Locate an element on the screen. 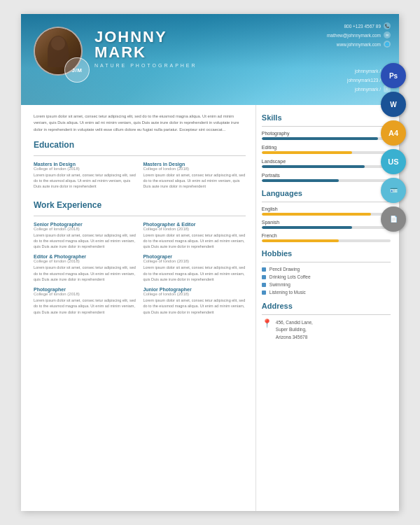  work-body-0: Lorem ipsum dolor sit amet, consec tetur… is located at coordinates (85, 241).